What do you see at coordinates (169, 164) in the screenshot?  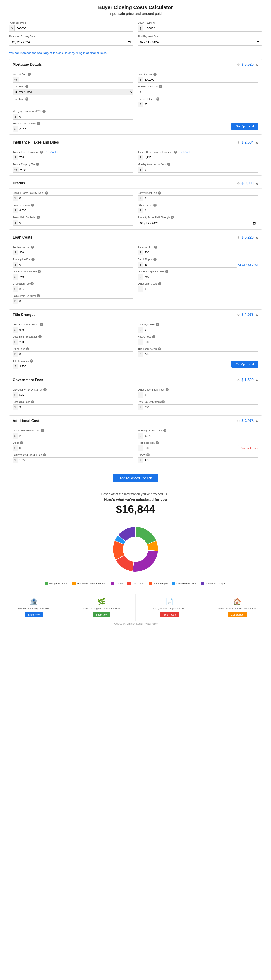 I see `help-icon-insurance-3: ?` at bounding box center [169, 164].